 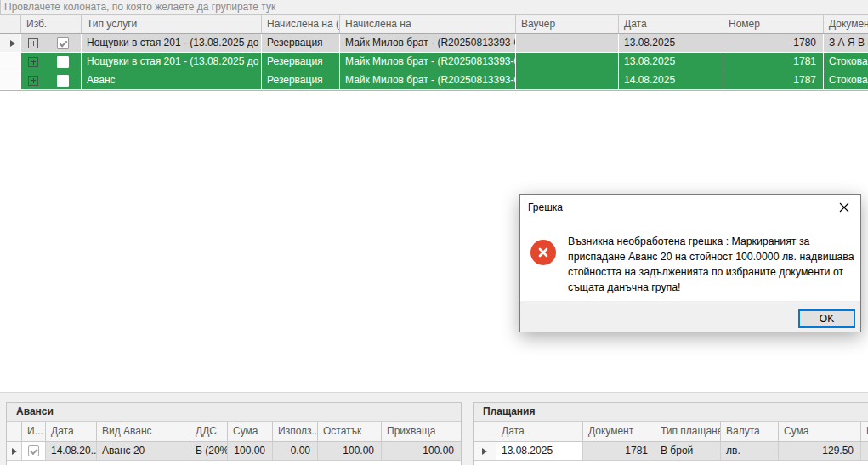 What do you see at coordinates (422, 432) in the screenshot?
I see `column-header-offset: Прихваща` at bounding box center [422, 432].